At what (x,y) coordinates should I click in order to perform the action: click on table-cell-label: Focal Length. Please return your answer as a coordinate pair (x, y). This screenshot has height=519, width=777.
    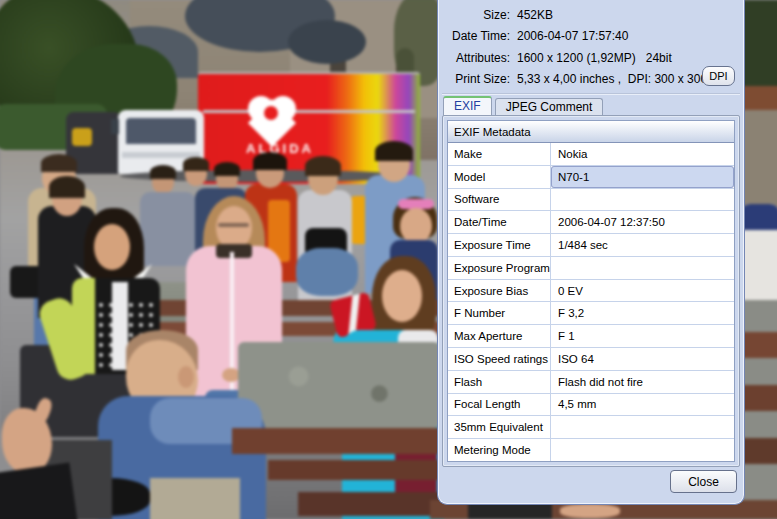
    Looking at the image, I should click on (500, 405).